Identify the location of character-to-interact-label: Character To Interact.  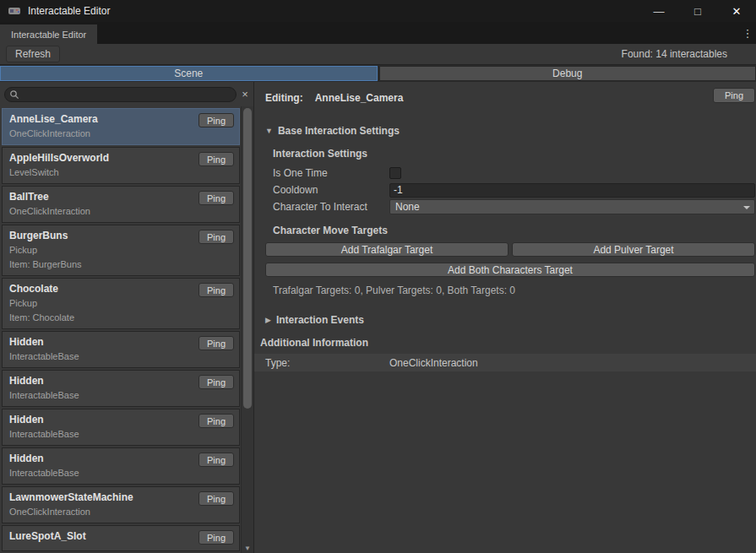
(331, 207).